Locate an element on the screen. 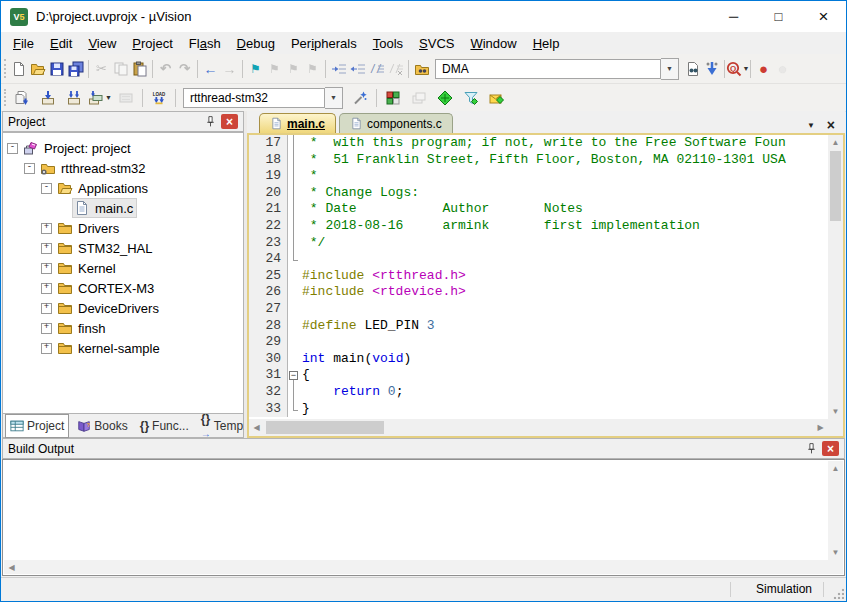 The width and height of the screenshot is (847, 602). select-software-packs-button is located at coordinates (445, 98).